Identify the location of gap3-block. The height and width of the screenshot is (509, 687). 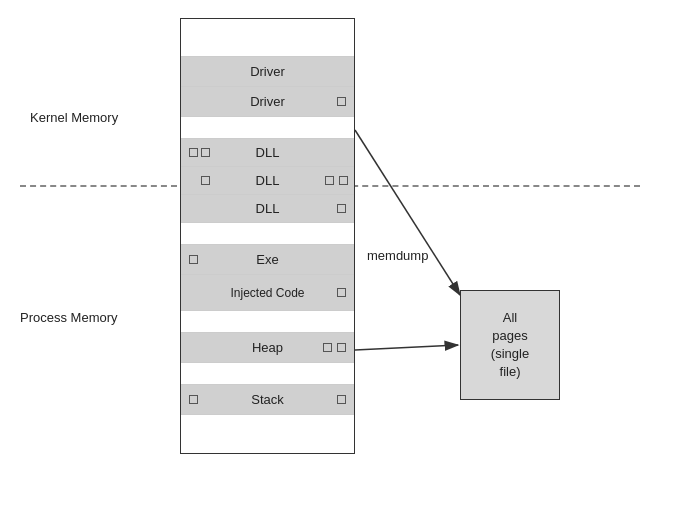
(268, 322).